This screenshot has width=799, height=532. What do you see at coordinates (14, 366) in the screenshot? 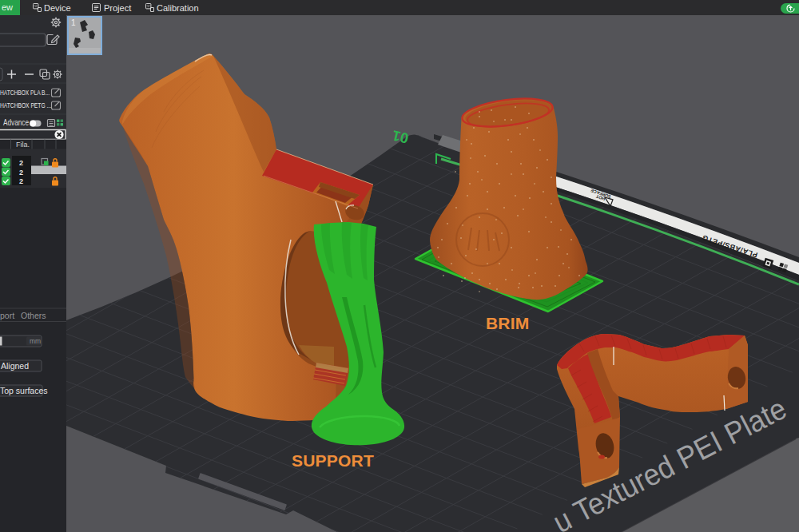
I see `svg-text: Aligned` at bounding box center [14, 366].